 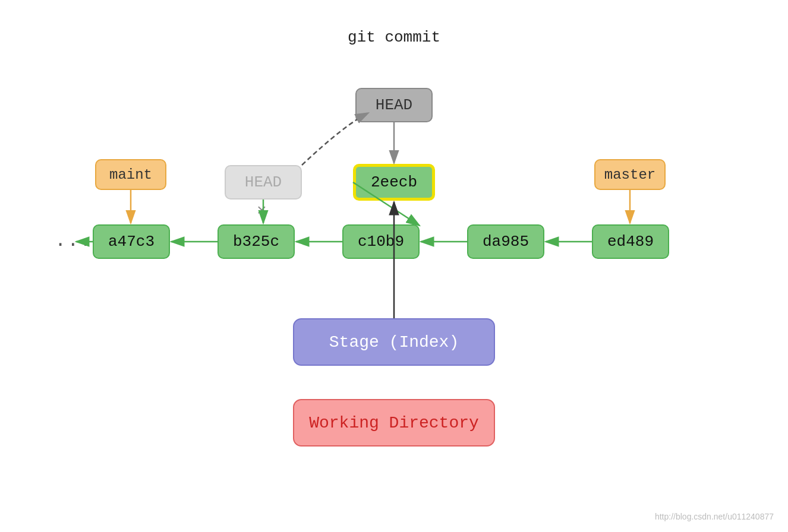 I want to click on head-top-node: HEAD, so click(x=394, y=105).